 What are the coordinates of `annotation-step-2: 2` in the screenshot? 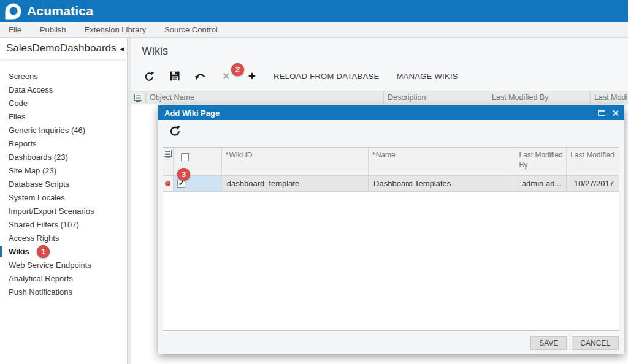 It's located at (238, 70).